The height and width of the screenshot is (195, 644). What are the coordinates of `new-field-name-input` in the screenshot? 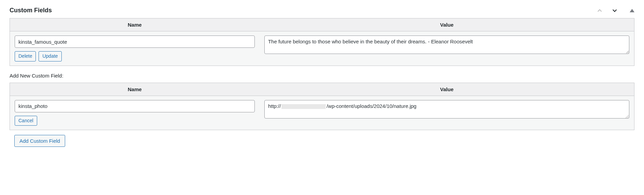 It's located at (135, 106).